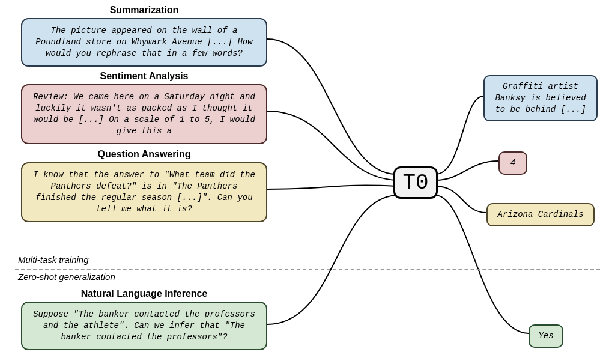  Describe the element at coordinates (416, 183) in the screenshot. I see `model-box: T0` at that location.